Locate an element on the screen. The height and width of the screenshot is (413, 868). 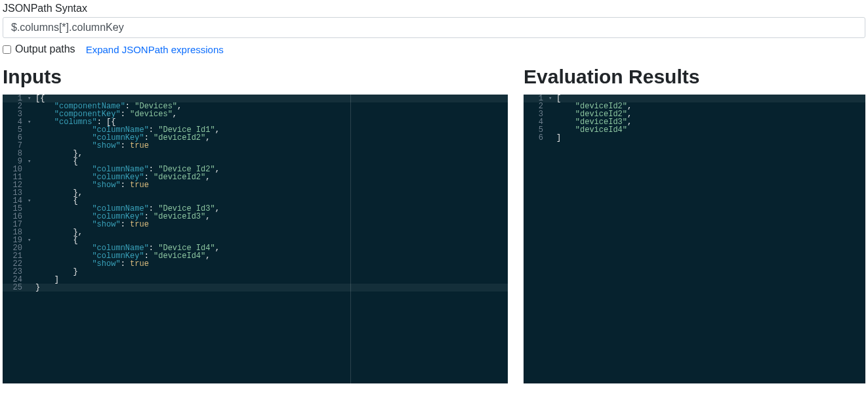
editor-line: 18 }, is located at coordinates (255, 232).